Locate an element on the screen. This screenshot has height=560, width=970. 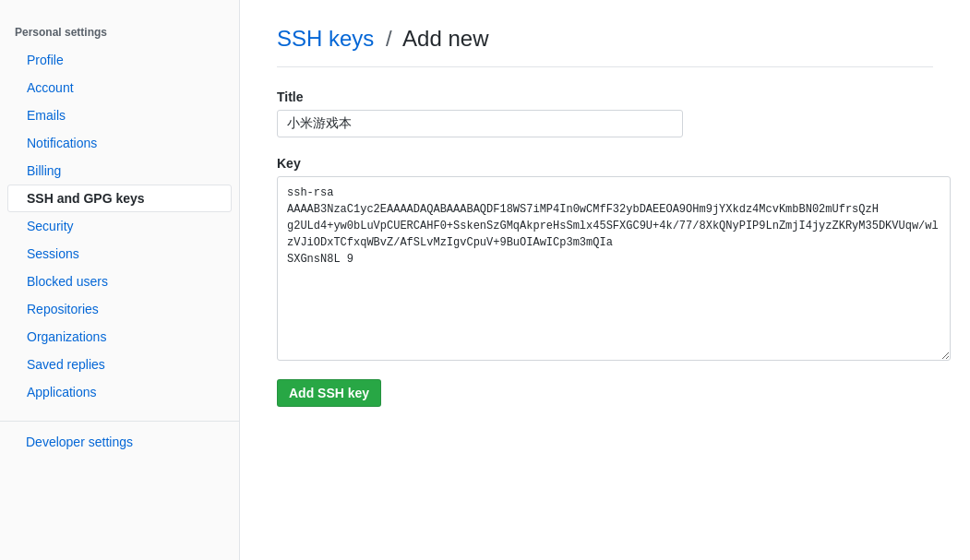
sidebar-item-saved-replies: Saved replies is located at coordinates (120, 364).